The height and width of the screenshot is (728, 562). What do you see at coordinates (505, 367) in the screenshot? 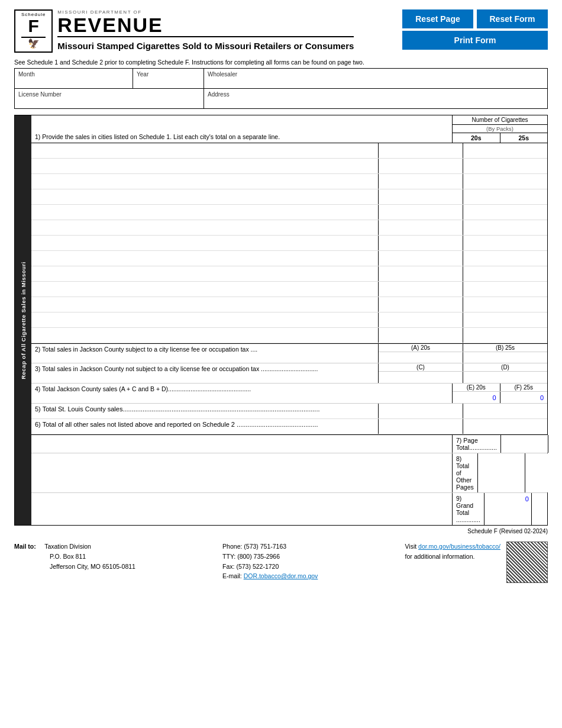
I see `col-d-head: (D)` at bounding box center [505, 367].